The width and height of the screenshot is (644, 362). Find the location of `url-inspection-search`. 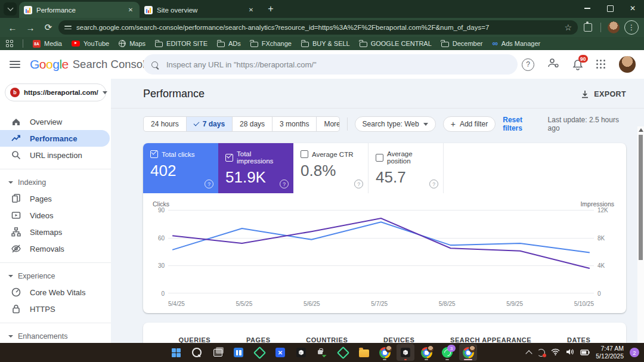

url-inspection-search is located at coordinates (330, 64).